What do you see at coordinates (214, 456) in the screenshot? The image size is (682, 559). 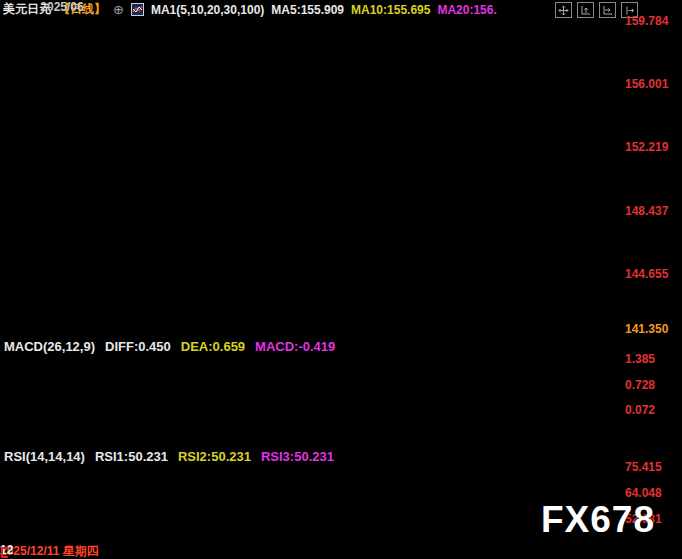 I see `rsi2-value: RSI2:50.231` at bounding box center [214, 456].